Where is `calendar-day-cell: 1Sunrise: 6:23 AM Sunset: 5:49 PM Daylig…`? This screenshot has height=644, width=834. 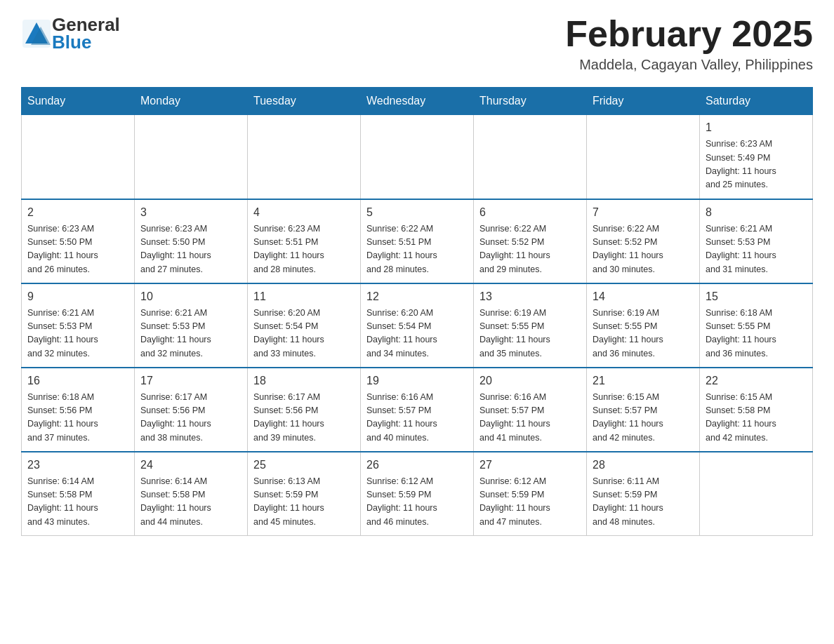
calendar-day-cell: 1Sunrise: 6:23 AM Sunset: 5:49 PM Daylig… is located at coordinates (757, 157).